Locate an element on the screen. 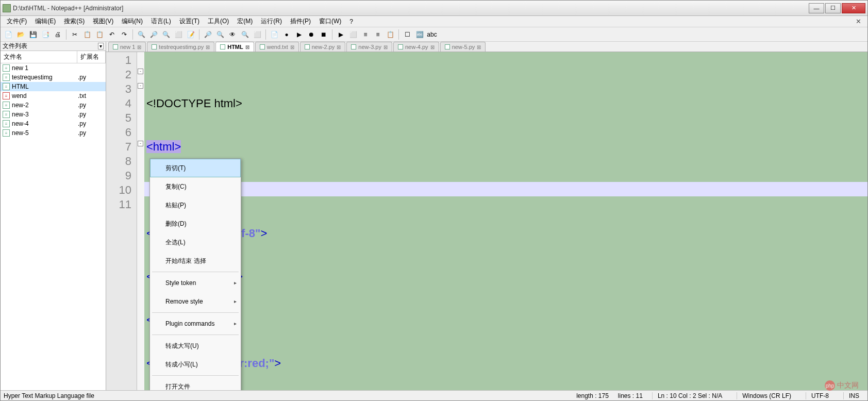 The width and height of the screenshot is (868, 401). minimize-button: — is located at coordinates (816, 8).